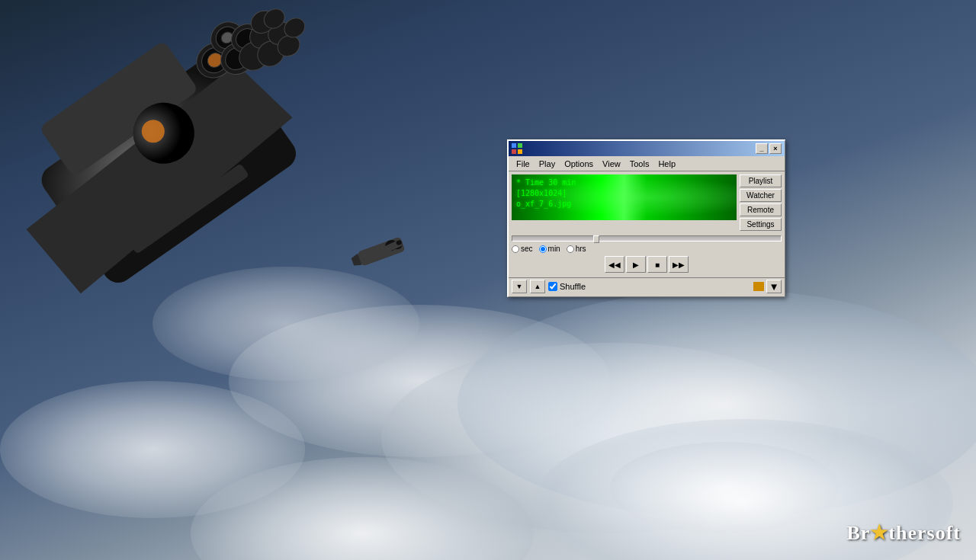  Describe the element at coordinates (546, 183) in the screenshot. I see `preview-line1: * Time 30 min` at that location.